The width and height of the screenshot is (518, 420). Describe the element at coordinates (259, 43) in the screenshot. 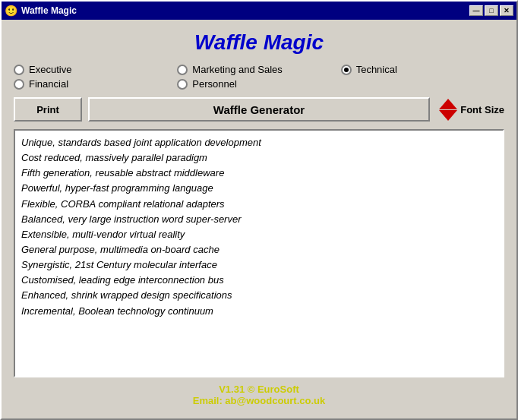

I see `app-title: Waffle Magic` at that location.